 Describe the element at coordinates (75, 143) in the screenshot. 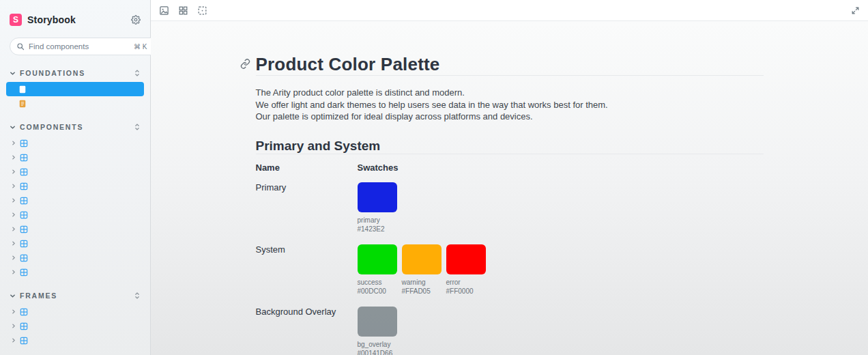

I see `sidebar-item-button` at that location.